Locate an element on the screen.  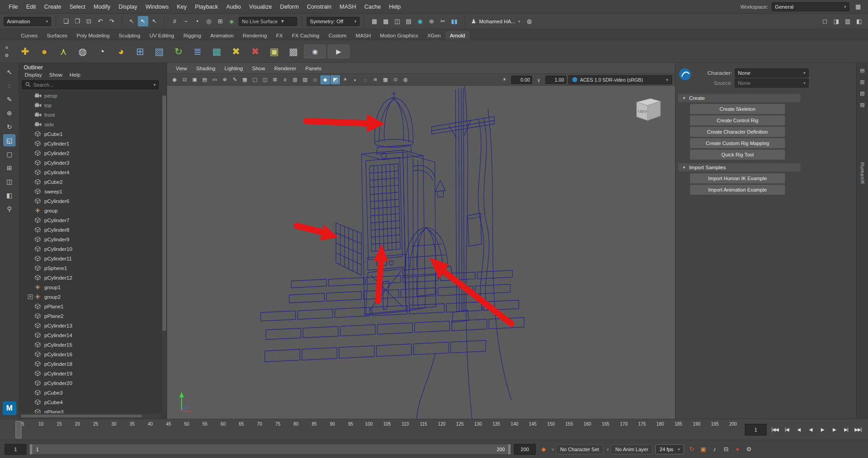
timeline-tick: 185 is located at coordinates (679, 424).